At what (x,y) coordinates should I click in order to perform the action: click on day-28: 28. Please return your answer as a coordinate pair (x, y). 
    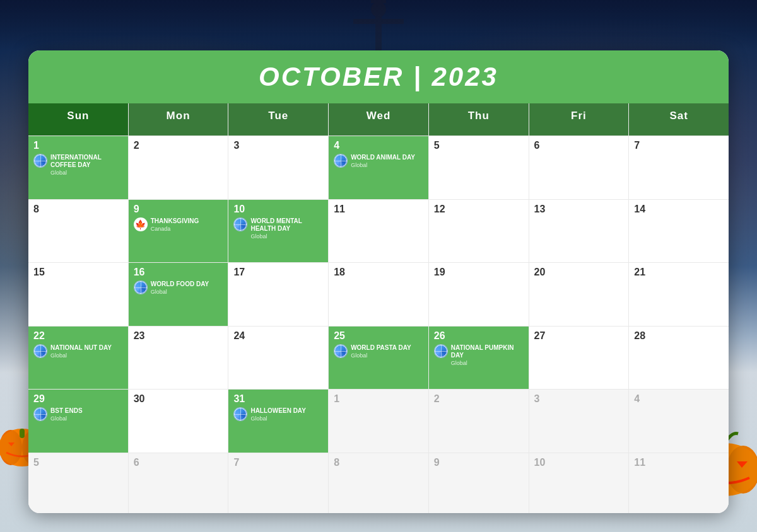
    Looking at the image, I should click on (679, 358).